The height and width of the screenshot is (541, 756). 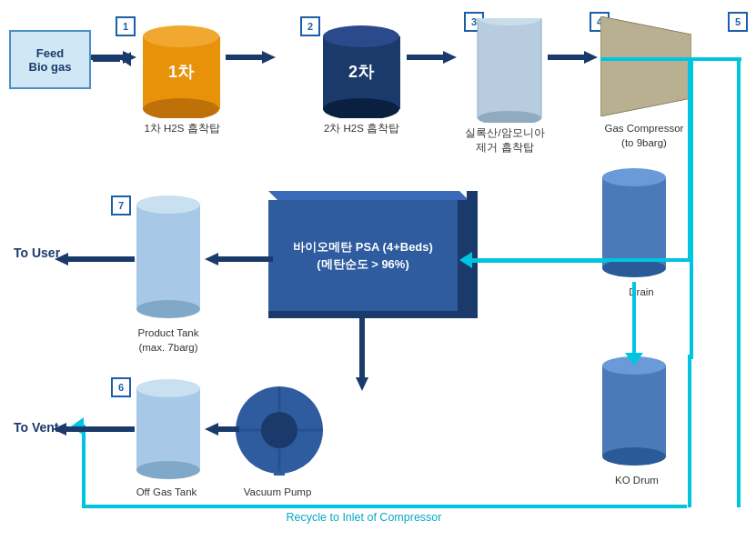 What do you see at coordinates (310, 26) in the screenshot?
I see `step-badge-2: 2` at bounding box center [310, 26].